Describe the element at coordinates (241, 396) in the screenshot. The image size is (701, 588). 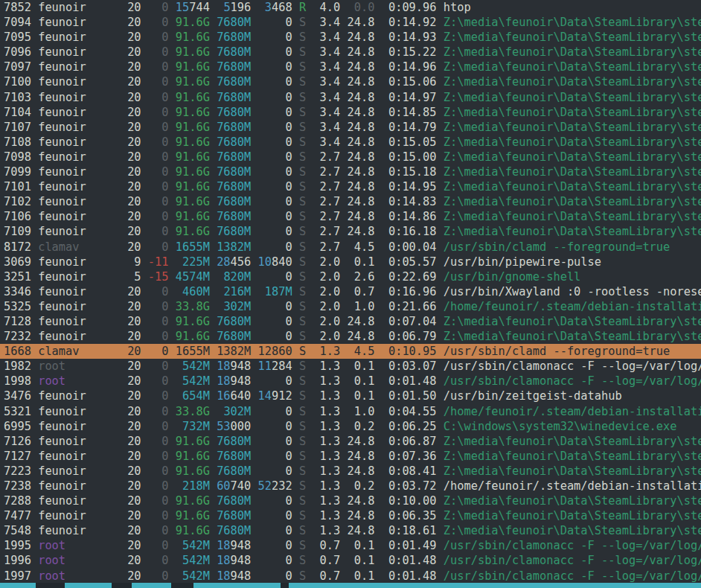
I see `res-cell: 640` at that location.